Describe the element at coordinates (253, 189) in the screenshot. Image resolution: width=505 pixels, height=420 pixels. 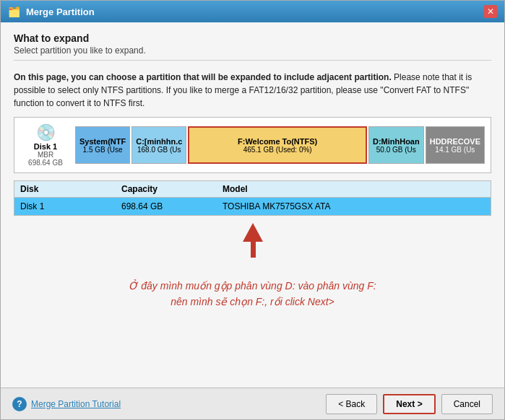
I see `table-header: Disk Capacity Model` at that location.